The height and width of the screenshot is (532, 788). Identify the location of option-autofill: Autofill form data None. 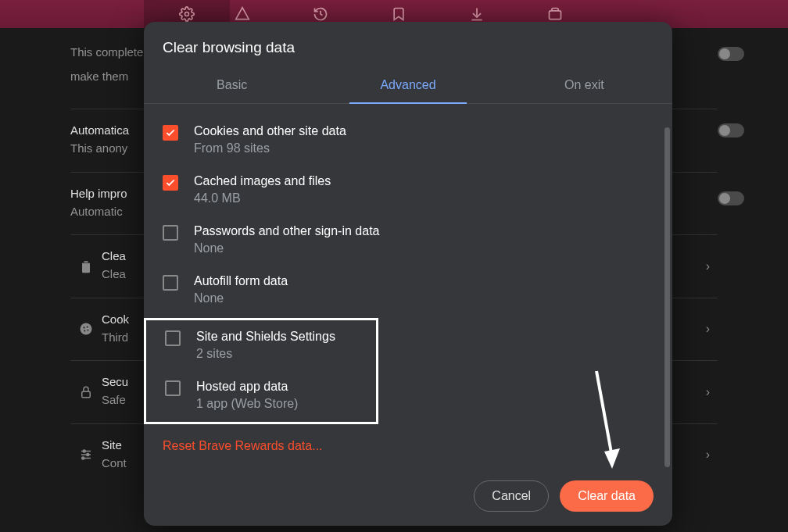
(408, 293).